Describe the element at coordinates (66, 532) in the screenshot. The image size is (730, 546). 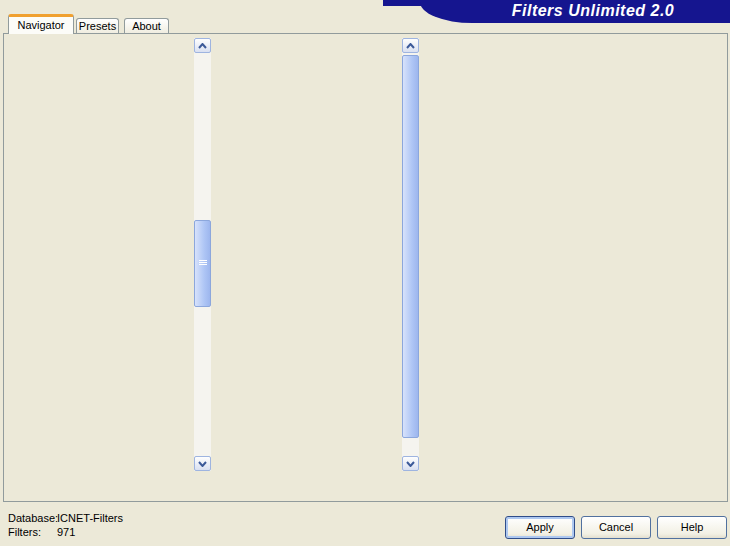
I see `filters-status-value: 971` at that location.